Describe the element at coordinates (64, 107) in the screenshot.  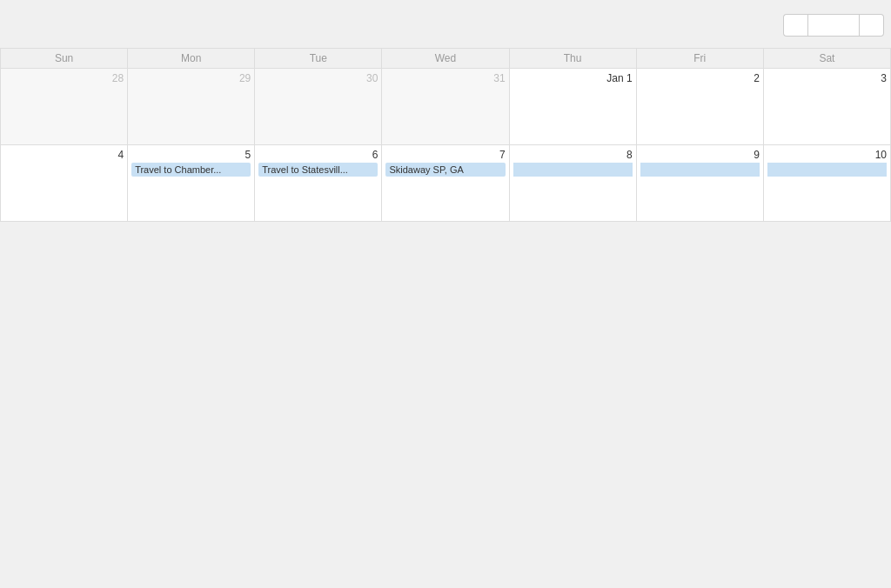
I see `cal-cell: 28` at that location.